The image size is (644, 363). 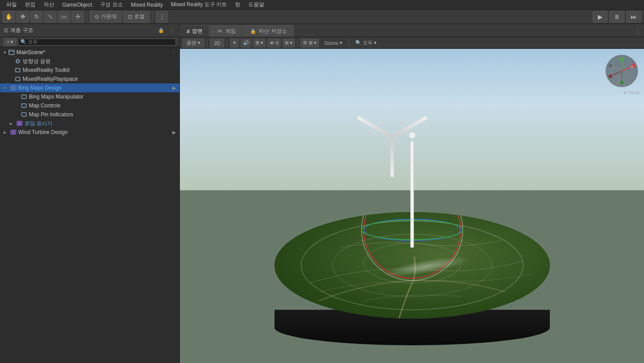 What do you see at coordinates (235, 43) in the screenshot?
I see `lighting-toggle: ☀` at bounding box center [235, 43].